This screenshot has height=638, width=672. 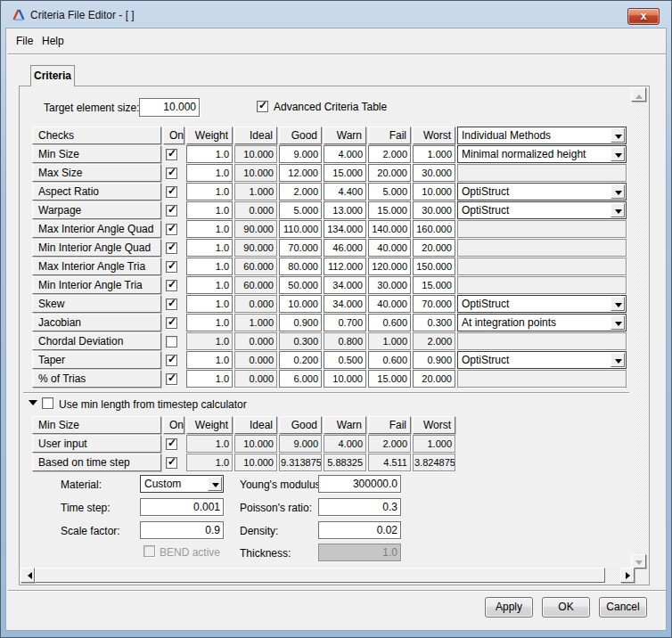 What do you see at coordinates (33, 405) in the screenshot?
I see `collapse-triangle-icon` at bounding box center [33, 405].